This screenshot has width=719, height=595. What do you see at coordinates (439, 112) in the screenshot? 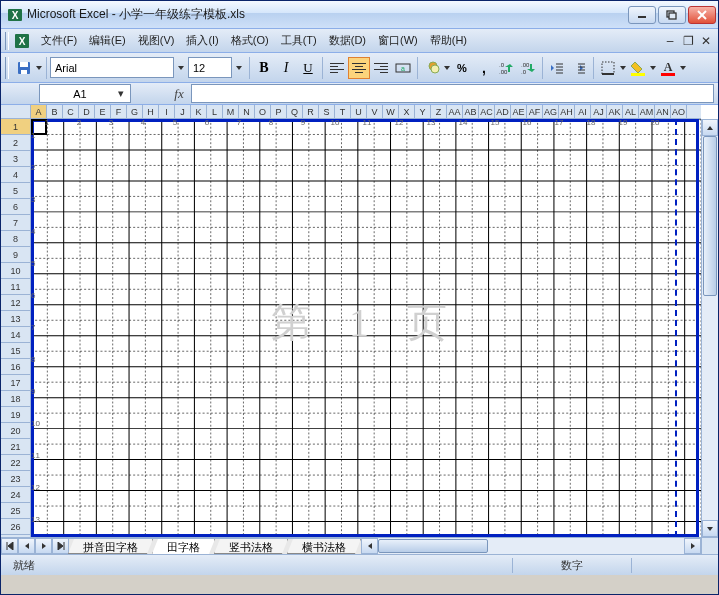
I see `col-header-Z: Z` at bounding box center [439, 112].